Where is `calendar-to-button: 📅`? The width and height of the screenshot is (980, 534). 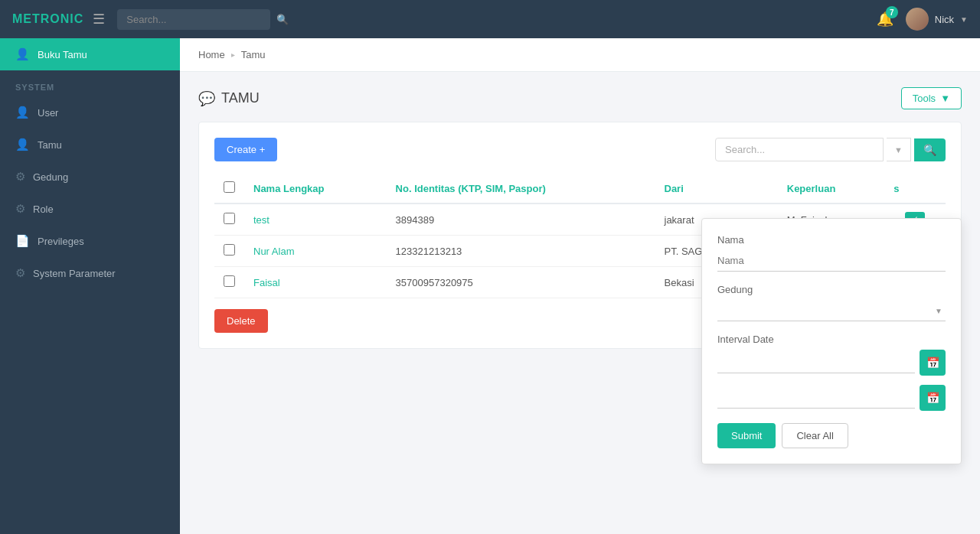
calendar-to-button: 📅 is located at coordinates (933, 398).